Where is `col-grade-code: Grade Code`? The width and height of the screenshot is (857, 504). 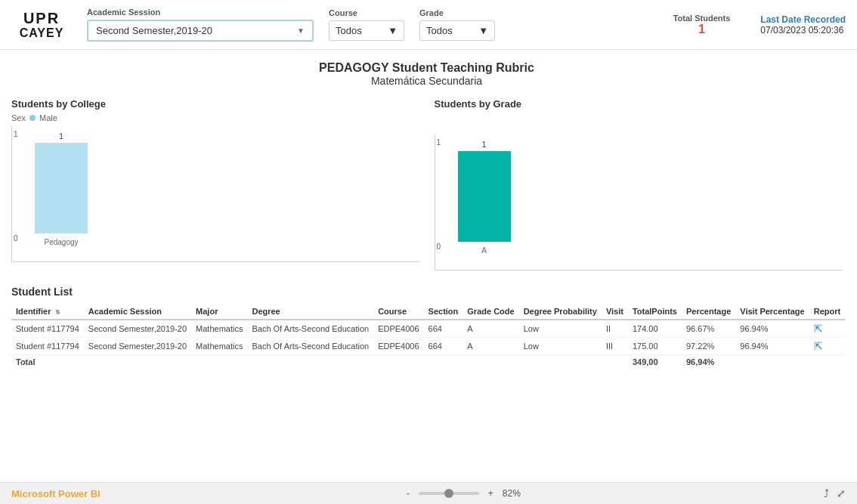
col-grade-code: Grade Code is located at coordinates (490, 311).